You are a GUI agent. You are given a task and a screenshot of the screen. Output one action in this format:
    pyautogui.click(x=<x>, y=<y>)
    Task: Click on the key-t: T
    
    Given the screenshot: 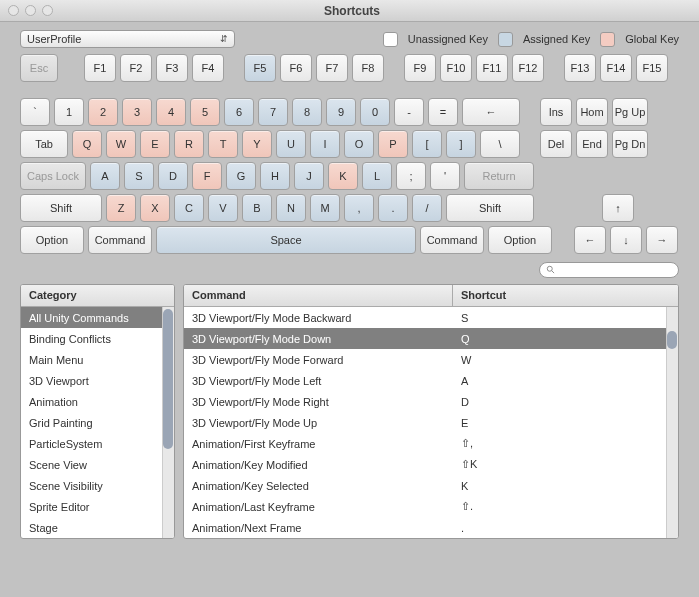 What is the action you would take?
    pyautogui.click(x=223, y=144)
    